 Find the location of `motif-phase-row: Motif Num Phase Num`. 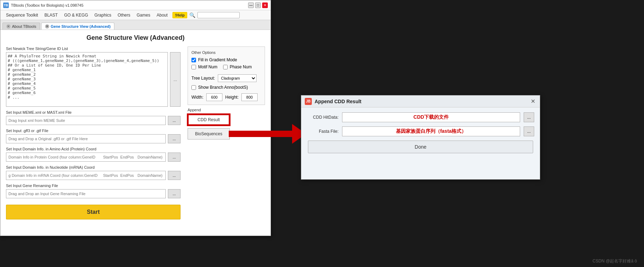

motif-phase-row: Motif Num Phase Num is located at coordinates (226, 68).